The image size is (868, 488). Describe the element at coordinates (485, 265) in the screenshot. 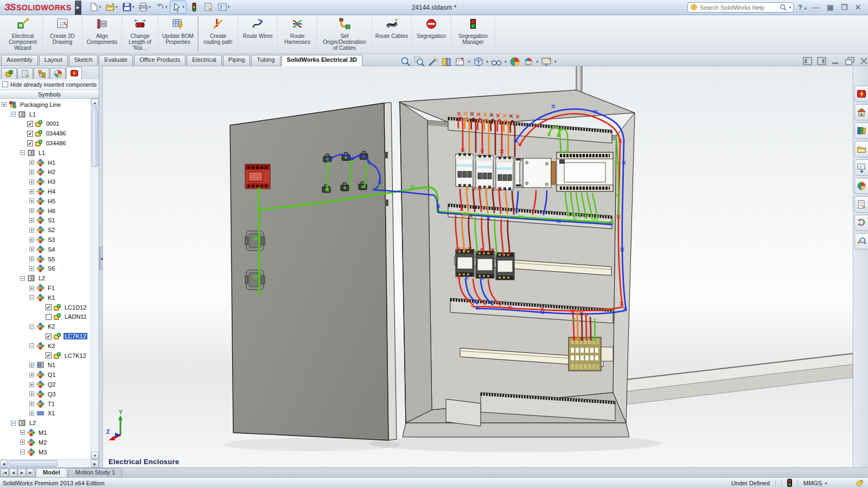

I see `contactors` at that location.